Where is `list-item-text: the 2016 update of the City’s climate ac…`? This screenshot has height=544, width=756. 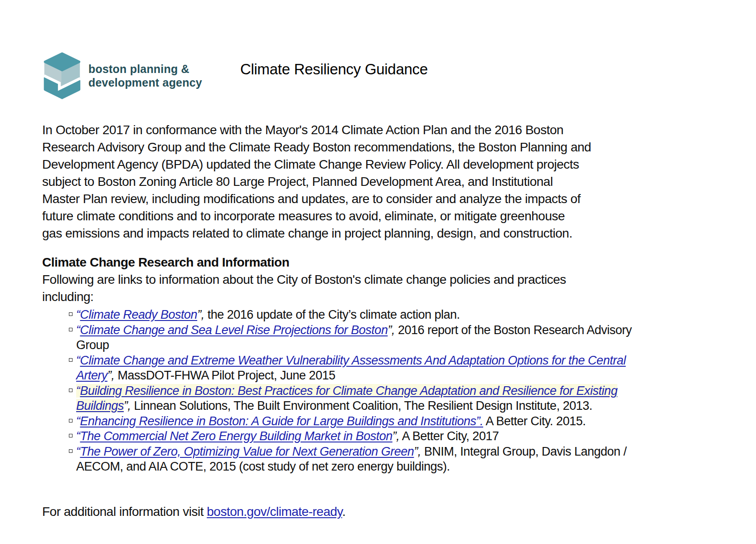 list-item-text: the 2016 update of the City’s climate ac… is located at coordinates (332, 315).